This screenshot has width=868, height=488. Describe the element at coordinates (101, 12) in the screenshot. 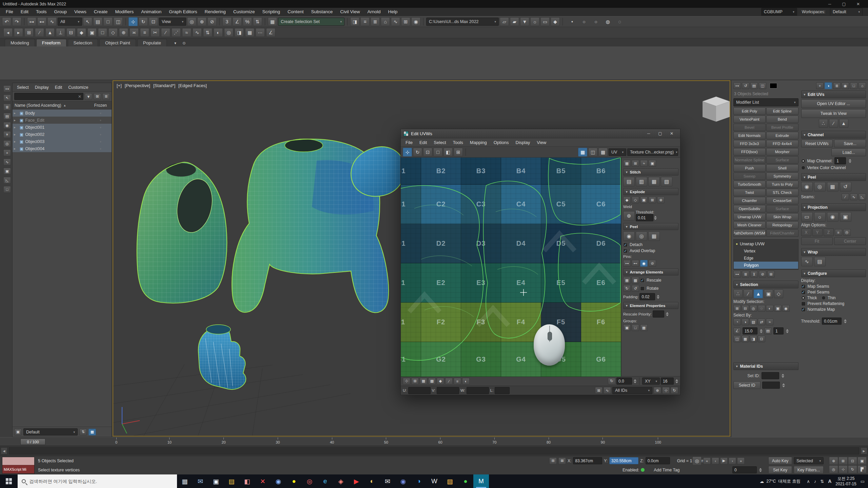

I see `menu-item: Create` at that location.